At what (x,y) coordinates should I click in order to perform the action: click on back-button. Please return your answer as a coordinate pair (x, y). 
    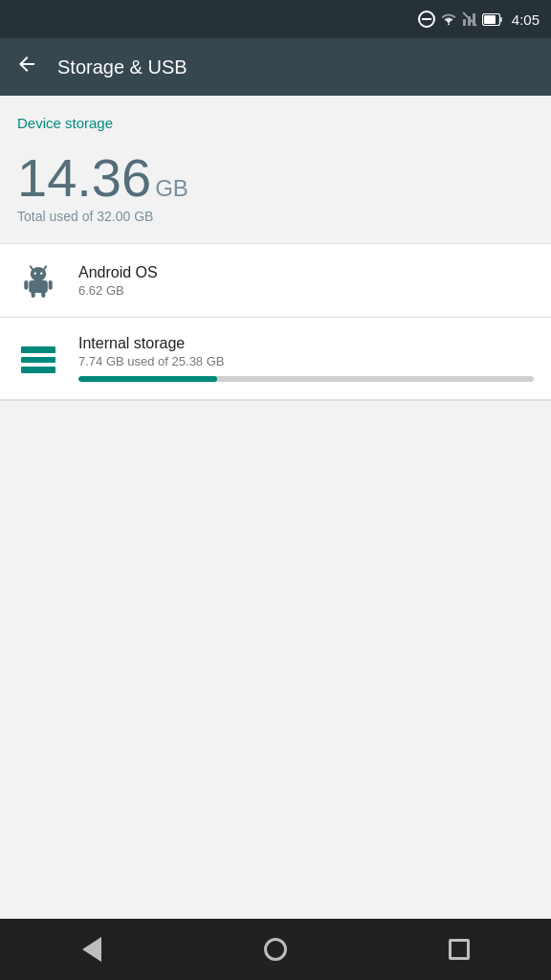
    Looking at the image, I should click on (27, 67).